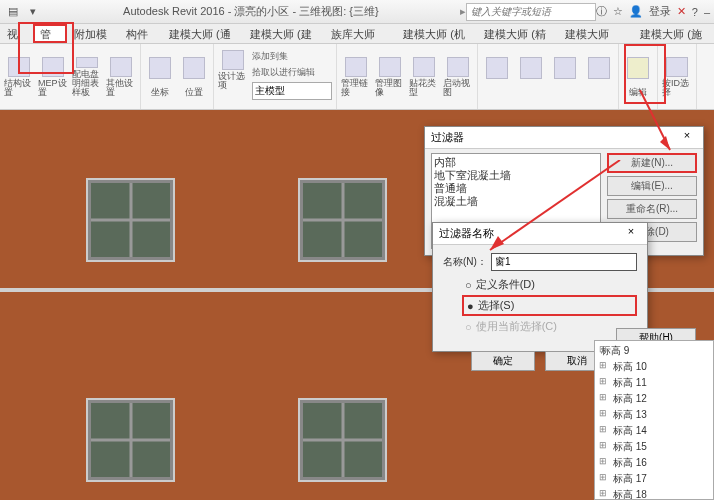 The height and width of the screenshot is (500, 714). What do you see at coordinates (202, 34) in the screenshot?
I see `menu-m1: 建模大师 (通用)` at bounding box center [202, 34].